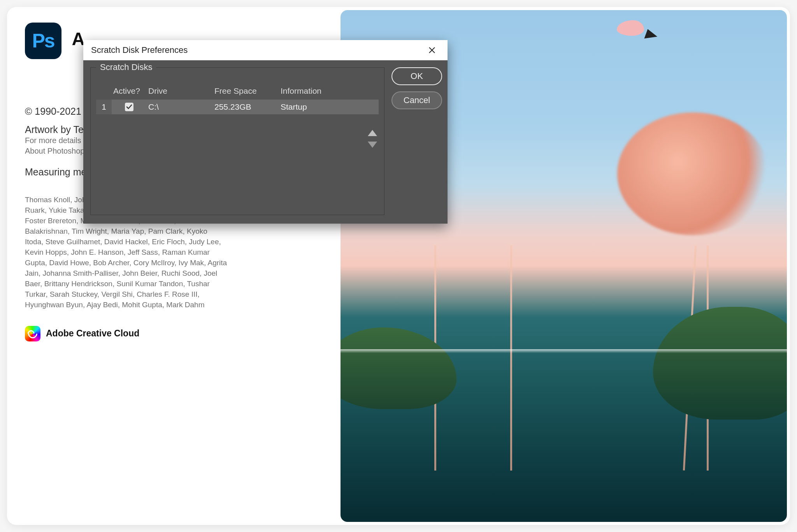 The height and width of the screenshot is (532, 797). Describe the element at coordinates (104, 107) in the screenshot. I see `row-index: 1` at that location.